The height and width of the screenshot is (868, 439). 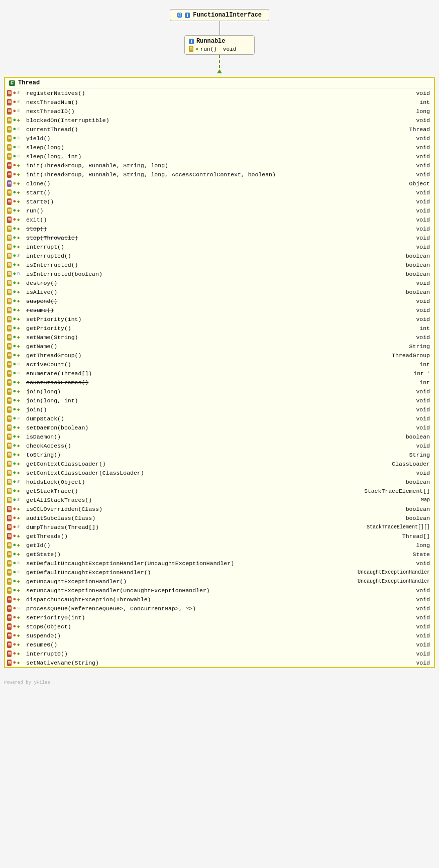 I want to click on table-row: m●s sleep(long, int) void, so click(x=220, y=156).